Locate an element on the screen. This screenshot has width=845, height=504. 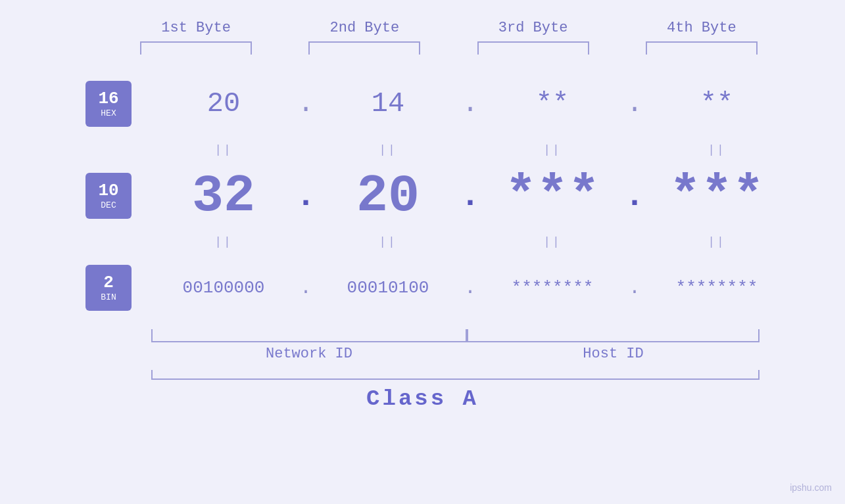
hex-dot3: . is located at coordinates (635, 104).